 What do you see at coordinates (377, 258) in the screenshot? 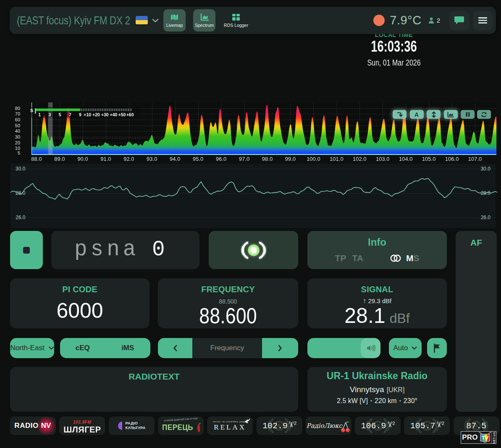
I see `rds-flags-row: TP TA MS` at bounding box center [377, 258].